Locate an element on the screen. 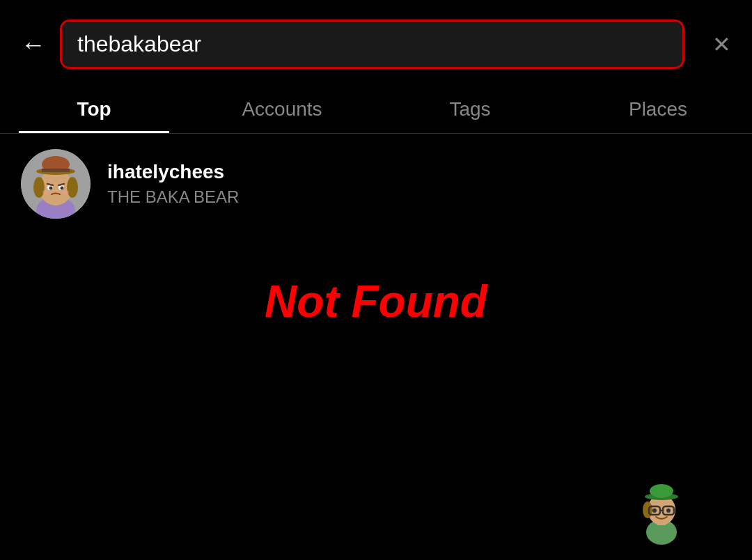 The image size is (752, 560). tab-accounts: Accounts is located at coordinates (282, 109).